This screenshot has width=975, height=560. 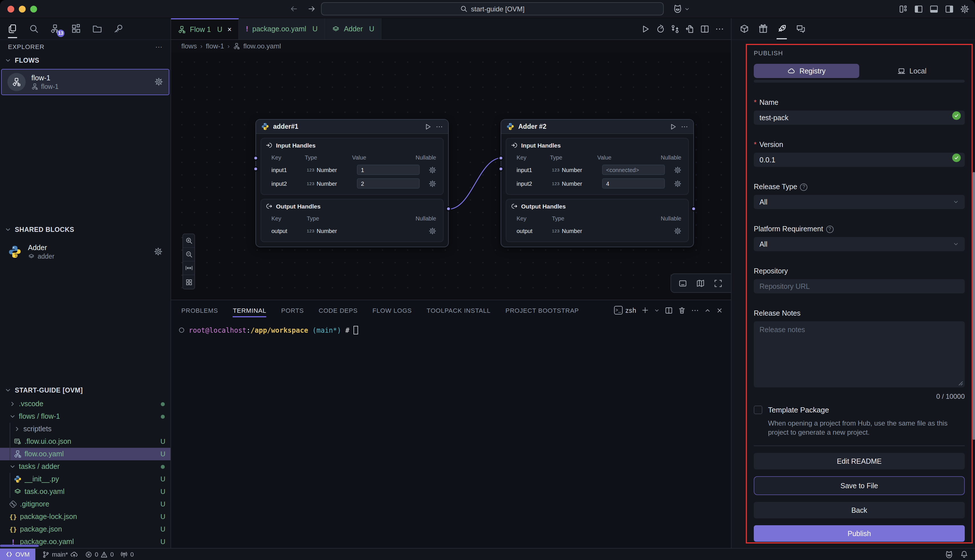 I want to click on tab-package-oo-yaml: ! package.oo.yaml U, so click(x=282, y=28).